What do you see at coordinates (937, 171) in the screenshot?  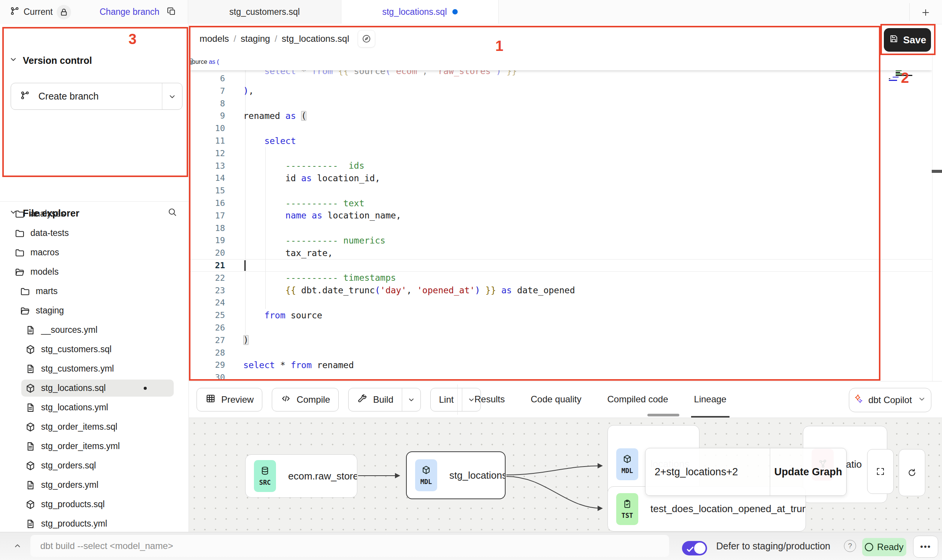 I see `panel-resize-handle` at bounding box center [937, 171].